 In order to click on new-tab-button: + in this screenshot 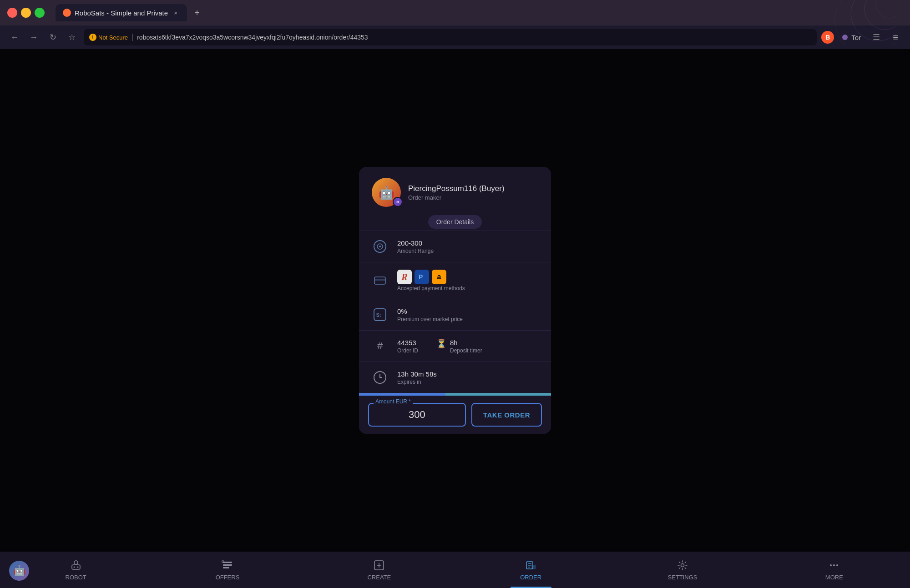, I will do `click(197, 13)`.